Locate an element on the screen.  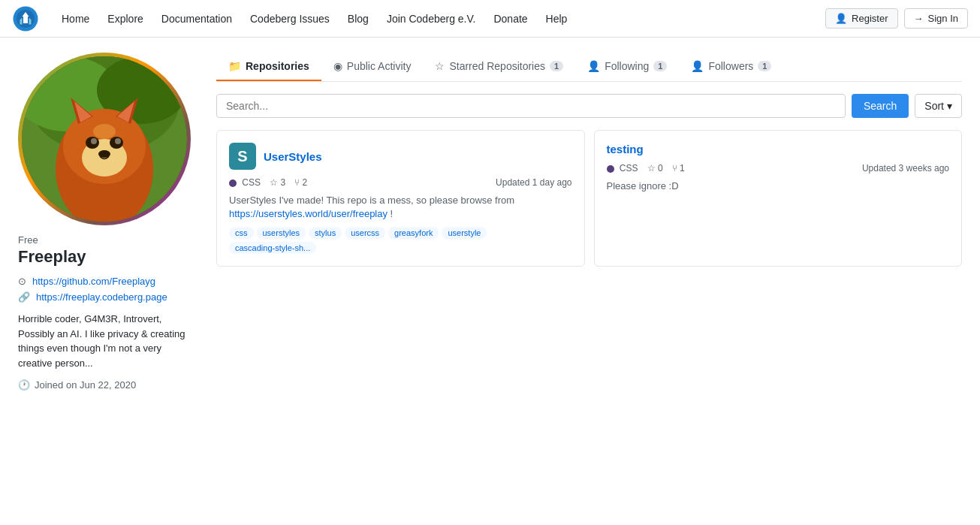
search-button: Search is located at coordinates (880, 106).